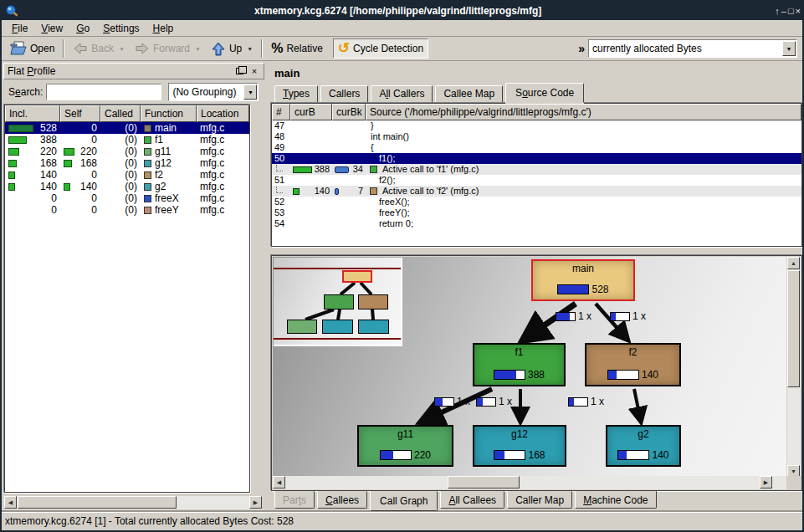 The width and height of the screenshot is (804, 532). Describe the element at coordinates (127, 187) in the screenshot. I see `flat-profile-row-g2: 140140(0)g2mfg.c` at that location.